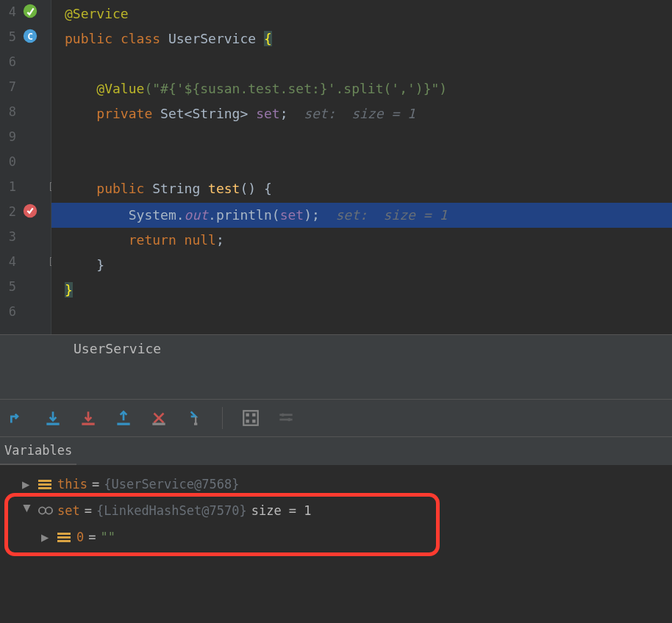  I want to click on panel-divider, so click(336, 381).